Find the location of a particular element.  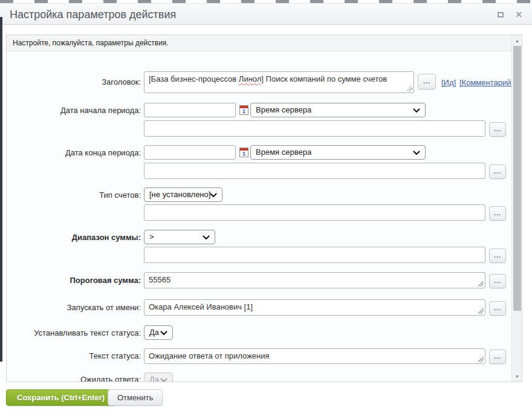

label-wait-response: Ожидать ответа: is located at coordinates (74, 379).